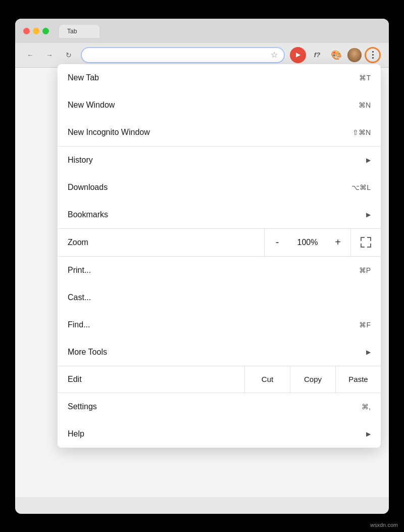 The image size is (404, 532). What do you see at coordinates (366, 407) in the screenshot?
I see `menu-item-settings-shortcut: ⌘,` at bounding box center [366, 407].